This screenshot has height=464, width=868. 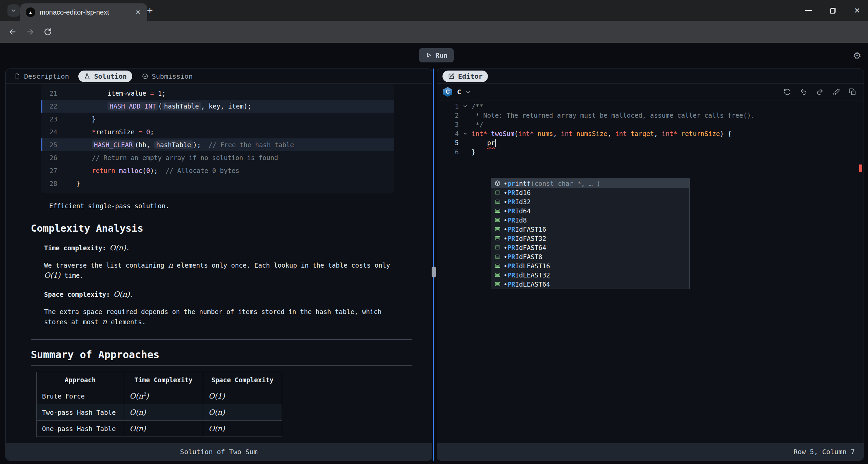 What do you see at coordinates (590, 238) in the screenshot?
I see `suggestion-item: •PRIdFAST32` at bounding box center [590, 238].